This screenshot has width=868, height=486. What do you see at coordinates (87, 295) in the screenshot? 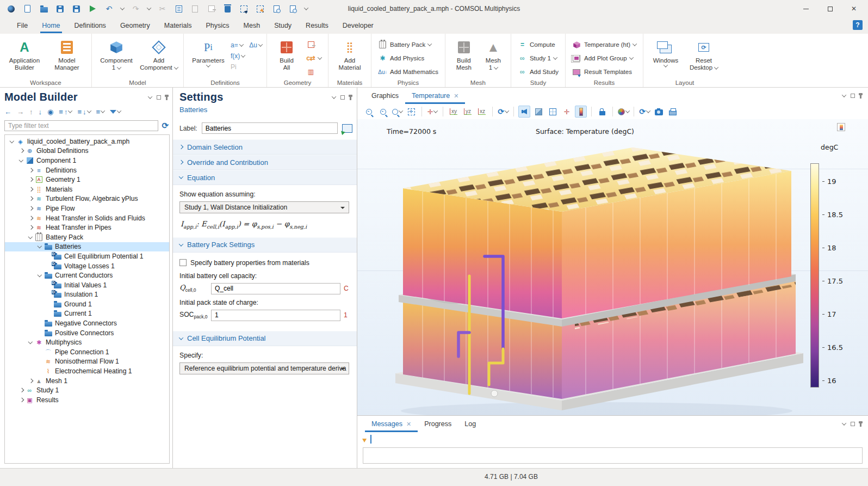
I see `tree-item-insulation-1: Insulation 1` at bounding box center [87, 295].